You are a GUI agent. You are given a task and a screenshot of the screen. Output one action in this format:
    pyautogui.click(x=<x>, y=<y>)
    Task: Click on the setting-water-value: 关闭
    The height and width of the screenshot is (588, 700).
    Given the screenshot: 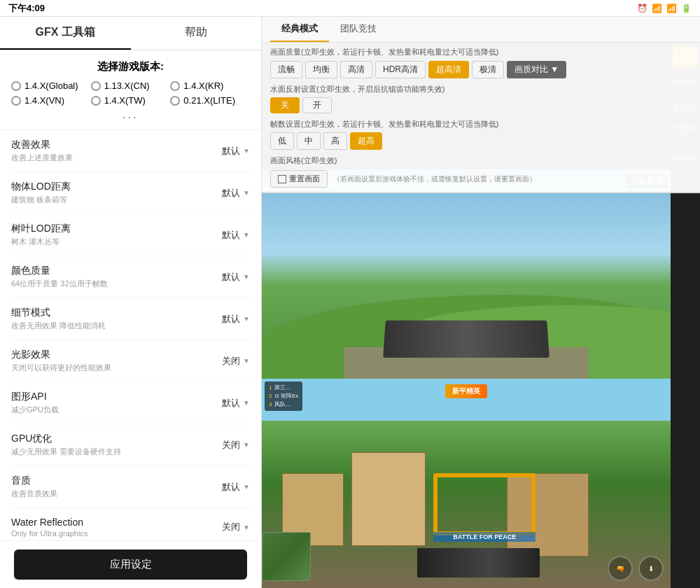 What is the action you would take?
    pyautogui.click(x=231, y=527)
    